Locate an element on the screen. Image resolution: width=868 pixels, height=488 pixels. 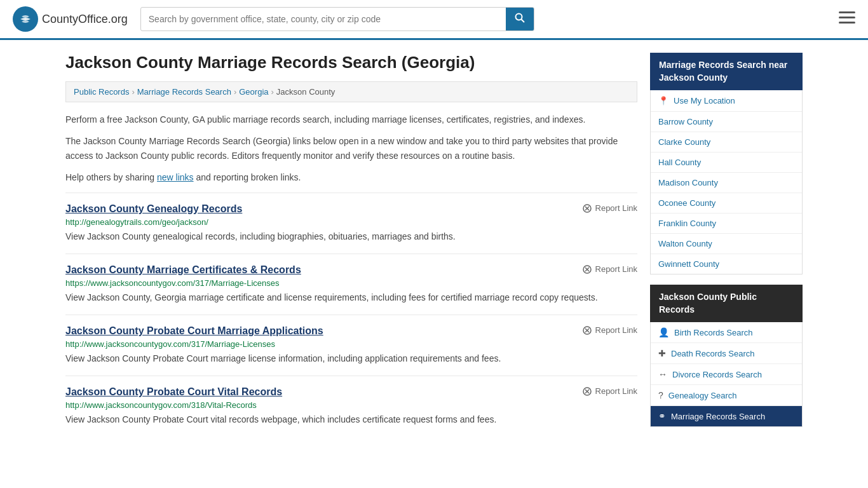
sidebar-divorce-records: ↔ Divorce Records Search is located at coordinates (726, 375).